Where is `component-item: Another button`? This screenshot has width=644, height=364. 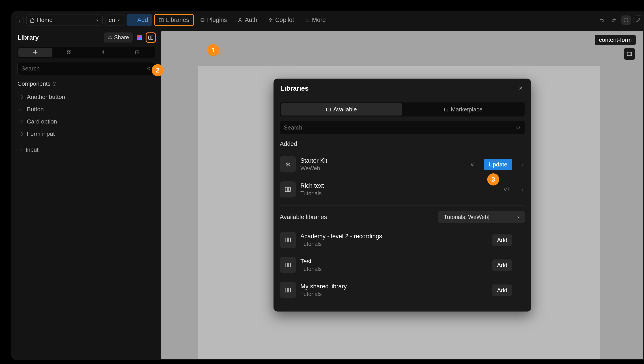 component-item: Another button is located at coordinates (86, 97).